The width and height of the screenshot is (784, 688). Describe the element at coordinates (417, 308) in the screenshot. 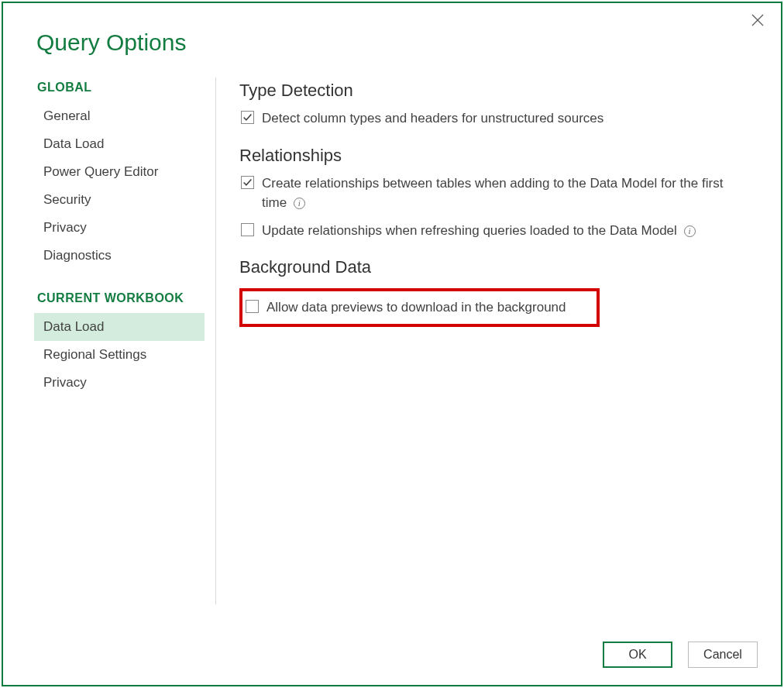

I see `label-allow-background: Allow data previews to download in the b…` at that location.